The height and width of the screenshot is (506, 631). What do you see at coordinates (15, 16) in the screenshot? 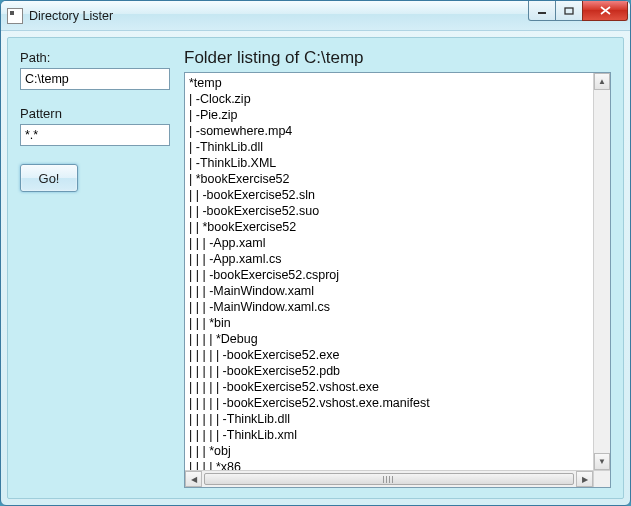
I see `app-icon` at bounding box center [15, 16].